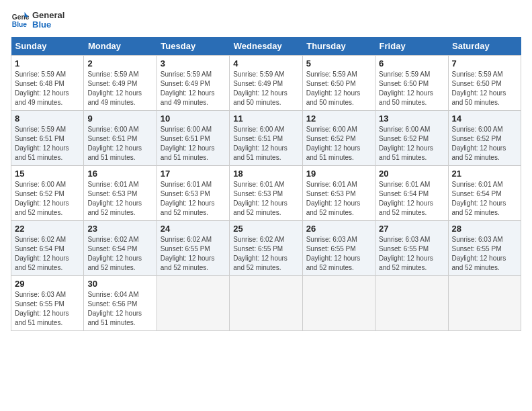 The width and height of the screenshot is (532, 411). I want to click on day-13: 13Sunrise: 6:00 AMSunset: 6:52 PMDayligh…, so click(412, 138).